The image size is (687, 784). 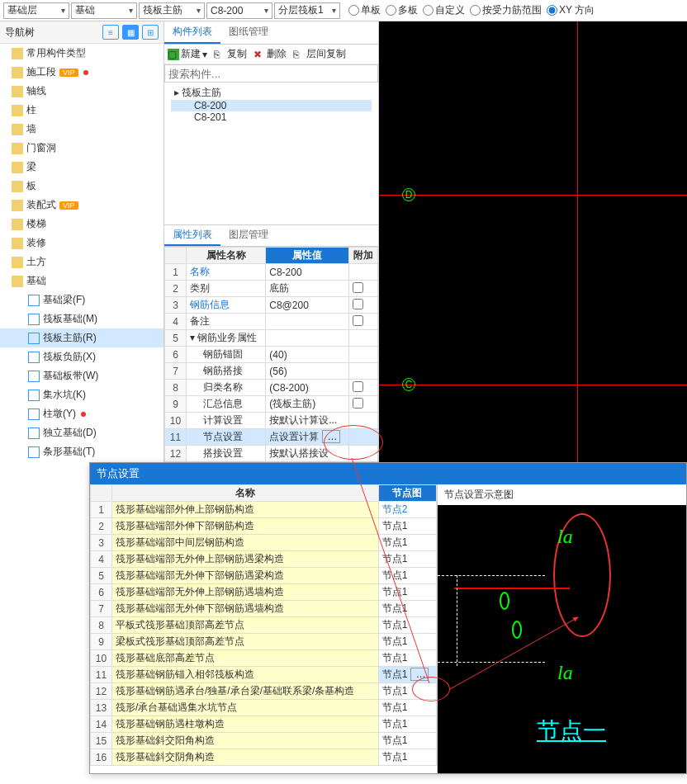 I want to click on nav-item: 筏板主筋(R), so click(x=82, y=338).